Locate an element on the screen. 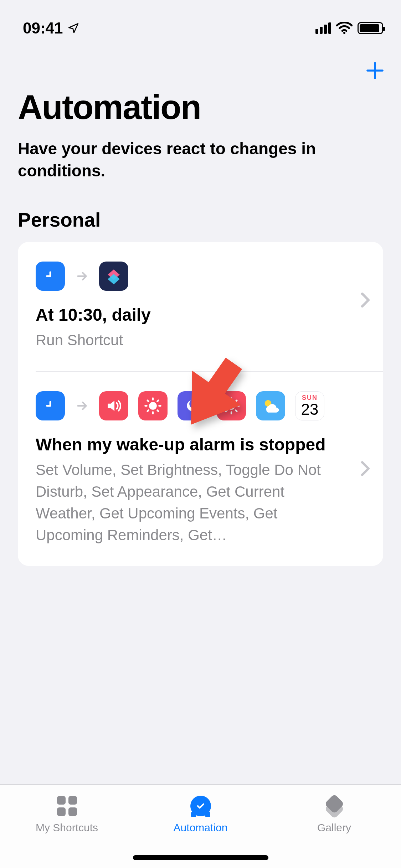 The image size is (401, 868). automation-tab-icon is located at coordinates (201, 806).